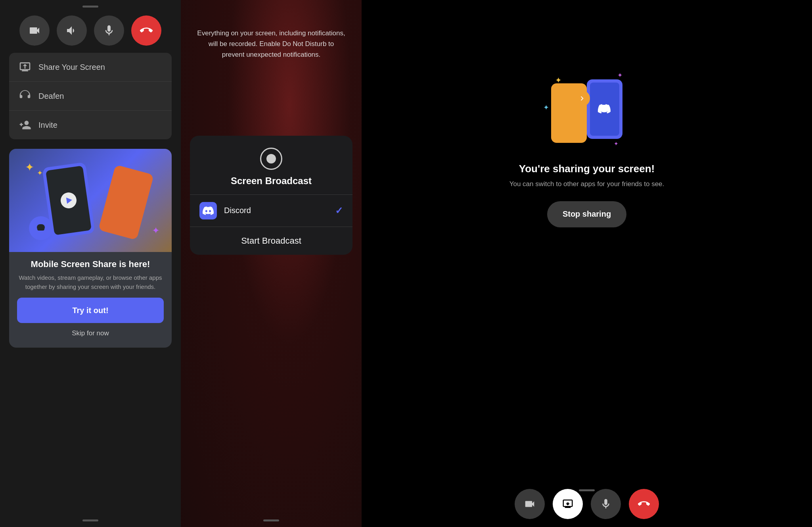 This screenshot has height=527, width=812. I want to click on share-star-4: ✦, so click(546, 108).